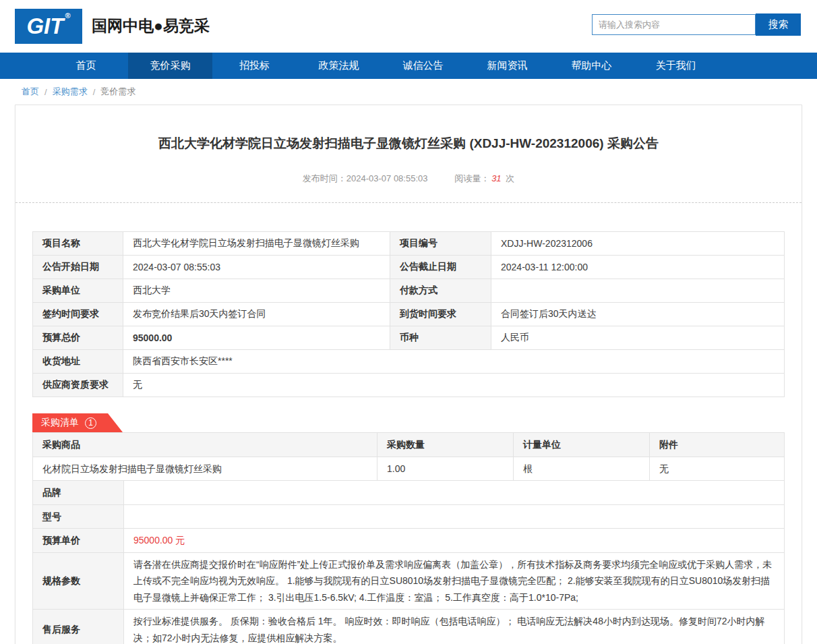  What do you see at coordinates (638, 314) in the screenshot?
I see `field-value: 合同签订后30天内送达` at bounding box center [638, 314].